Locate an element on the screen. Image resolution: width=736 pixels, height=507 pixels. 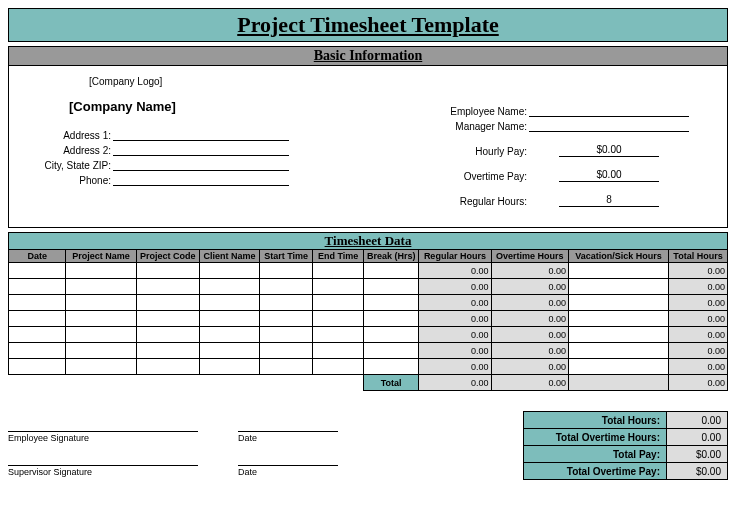
total-label: Total is located at coordinates (392, 383).